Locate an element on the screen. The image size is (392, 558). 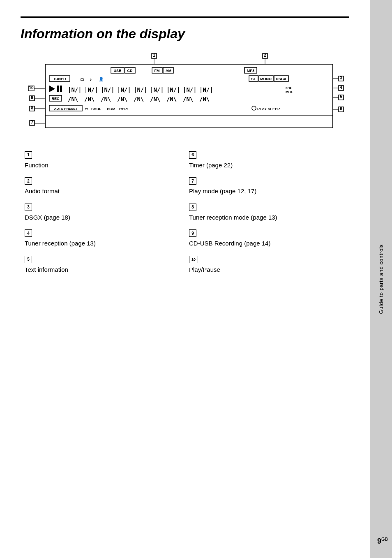
legend-item-10: 10 Play/Pause is located at coordinates (267, 264).